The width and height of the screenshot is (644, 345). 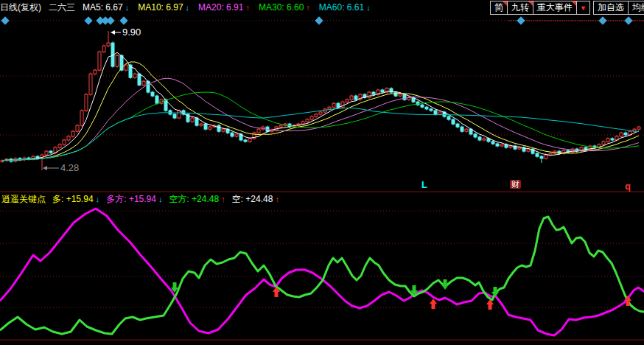 I want to click on signal-arrows, so click(x=401, y=295).